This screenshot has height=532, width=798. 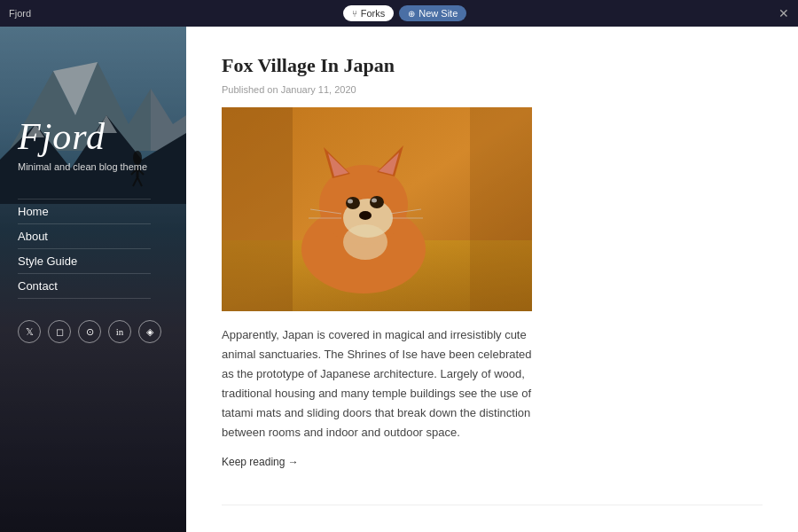 What do you see at coordinates (438, 13) in the screenshot?
I see `new-site-label: New Site` at bounding box center [438, 13].